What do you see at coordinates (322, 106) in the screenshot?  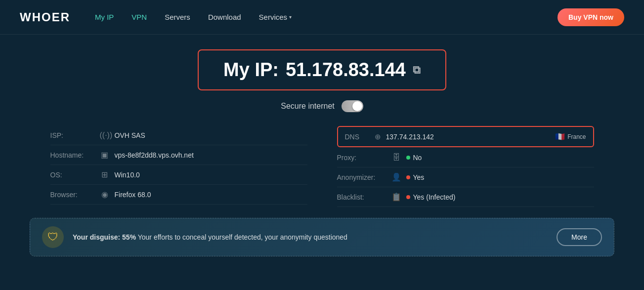 I see `secure-internet-row: Secure internet` at bounding box center [322, 106].